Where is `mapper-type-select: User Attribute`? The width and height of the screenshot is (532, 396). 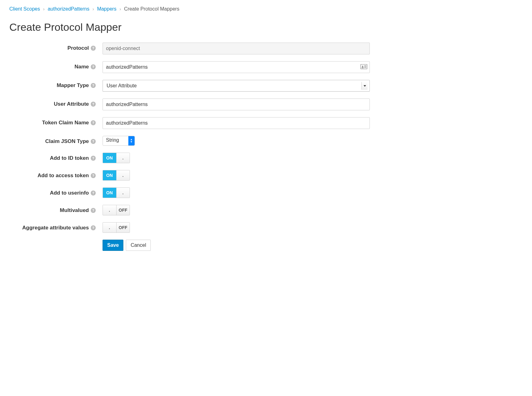
mapper-type-select: User Attribute is located at coordinates (236, 86).